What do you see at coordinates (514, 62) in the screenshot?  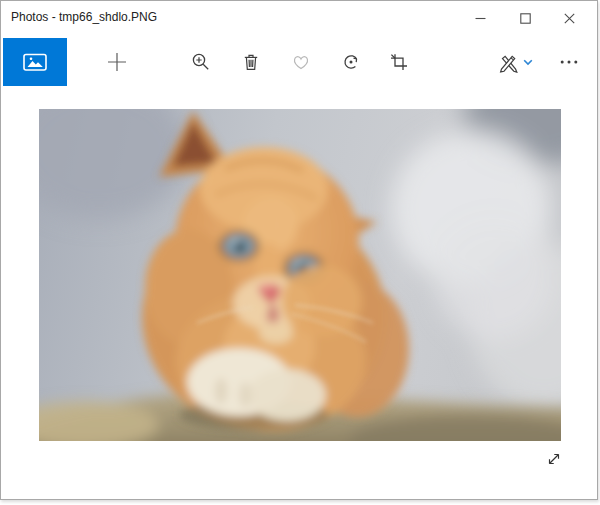 I see `edit-create-group` at bounding box center [514, 62].